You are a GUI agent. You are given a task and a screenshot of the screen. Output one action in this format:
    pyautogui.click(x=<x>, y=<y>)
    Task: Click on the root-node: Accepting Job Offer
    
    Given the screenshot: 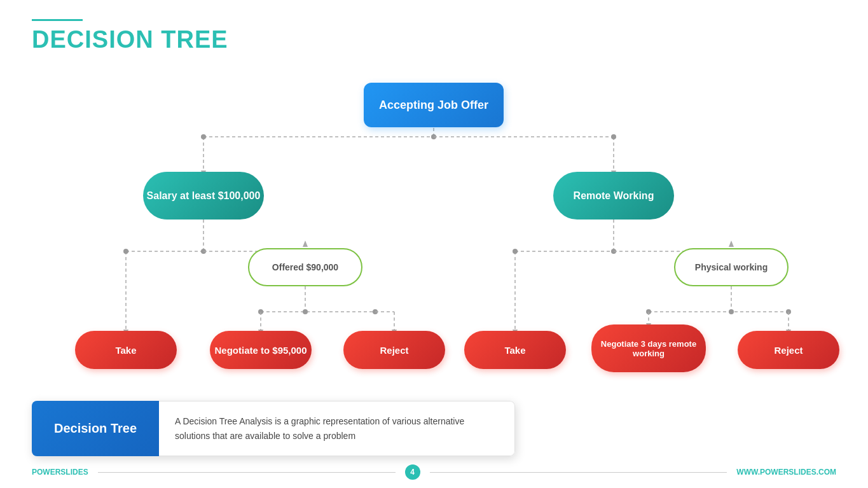 What is the action you would take?
    pyautogui.click(x=434, y=105)
    